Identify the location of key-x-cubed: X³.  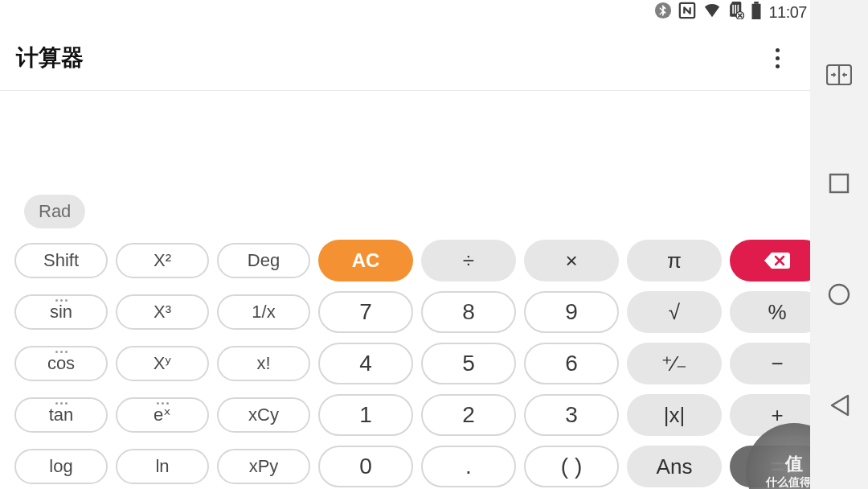
(162, 312).